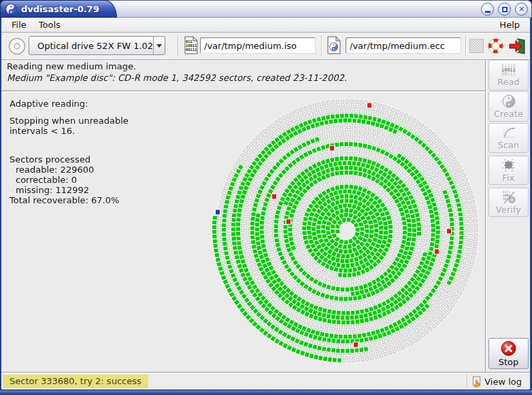  What do you see at coordinates (191, 46) in the screenshot?
I see `iso-file-icon: 011 10011 00111` at bounding box center [191, 46].